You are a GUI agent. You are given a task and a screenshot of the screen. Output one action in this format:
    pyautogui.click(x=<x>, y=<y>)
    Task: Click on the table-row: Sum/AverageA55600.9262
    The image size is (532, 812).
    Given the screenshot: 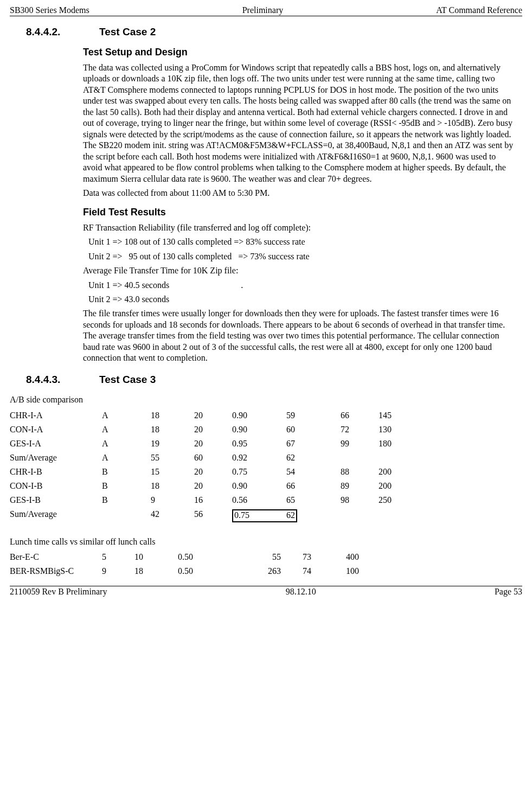 What is the action you would take?
    pyautogui.click(x=210, y=458)
    